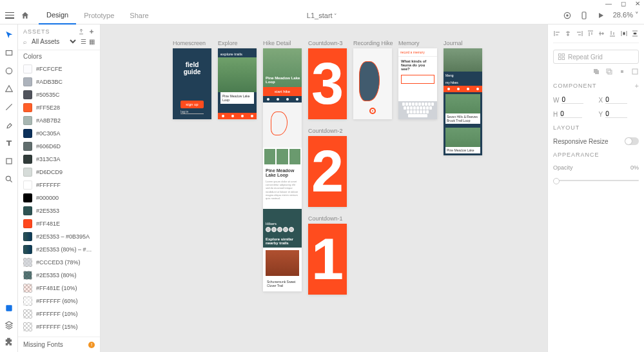 The width and height of the screenshot is (644, 352). I want to click on artboard-label: Journal, so click(463, 43).